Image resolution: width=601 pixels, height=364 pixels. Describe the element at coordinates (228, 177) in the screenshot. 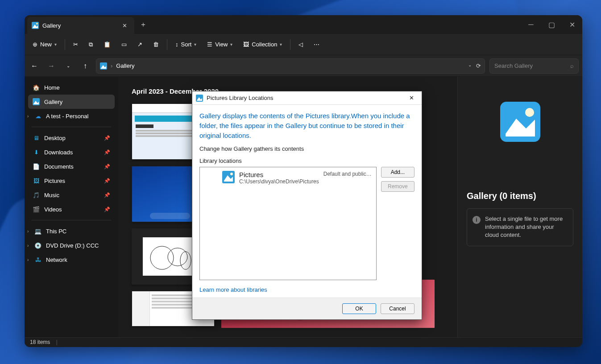

I see `pictures-icon` at that location.